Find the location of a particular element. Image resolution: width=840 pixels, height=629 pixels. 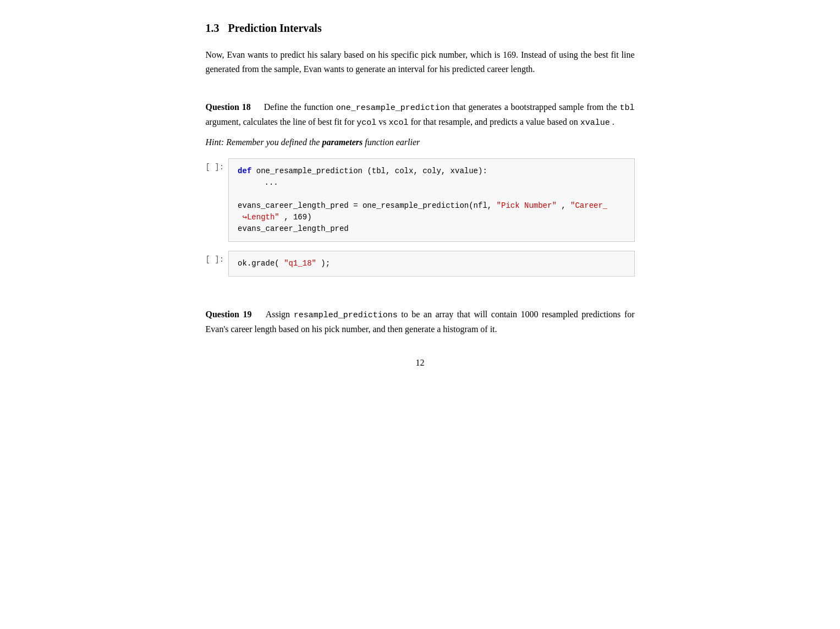

hint-prefix: Hint: is located at coordinates (216, 142).